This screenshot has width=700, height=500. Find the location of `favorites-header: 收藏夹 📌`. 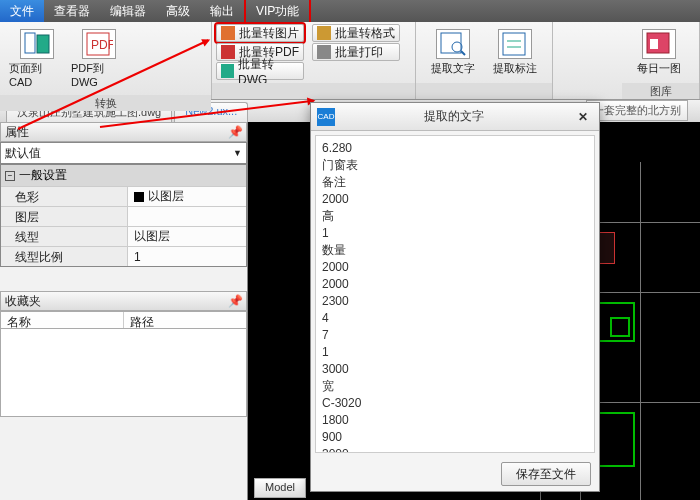

favorites-header: 收藏夹 📌 is located at coordinates (124, 301).